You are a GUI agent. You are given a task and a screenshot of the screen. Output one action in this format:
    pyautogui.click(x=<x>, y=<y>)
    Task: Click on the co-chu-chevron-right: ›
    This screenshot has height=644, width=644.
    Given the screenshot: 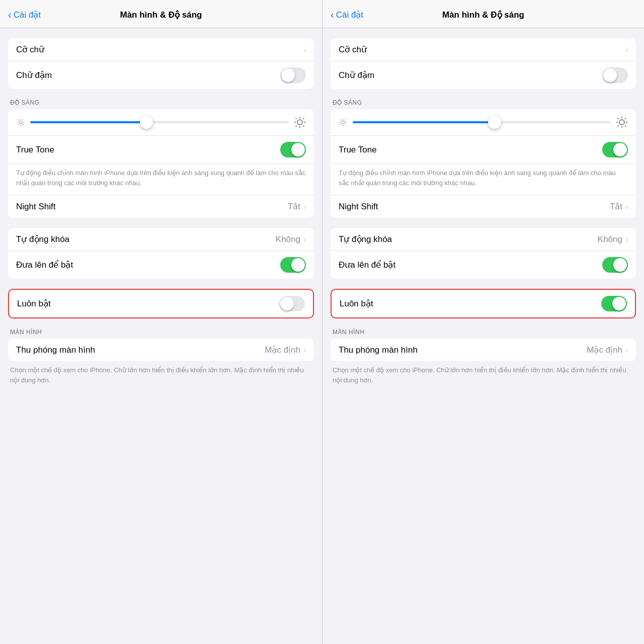 What is the action you would take?
    pyautogui.click(x=627, y=49)
    